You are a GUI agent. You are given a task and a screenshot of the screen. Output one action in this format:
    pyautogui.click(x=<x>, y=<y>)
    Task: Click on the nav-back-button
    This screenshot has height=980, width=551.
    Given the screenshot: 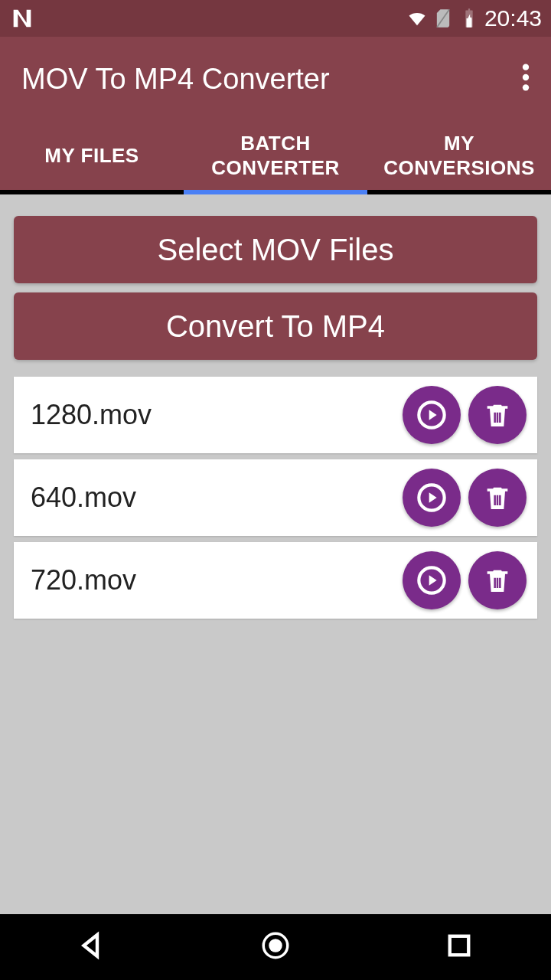 What is the action you would take?
    pyautogui.click(x=92, y=947)
    